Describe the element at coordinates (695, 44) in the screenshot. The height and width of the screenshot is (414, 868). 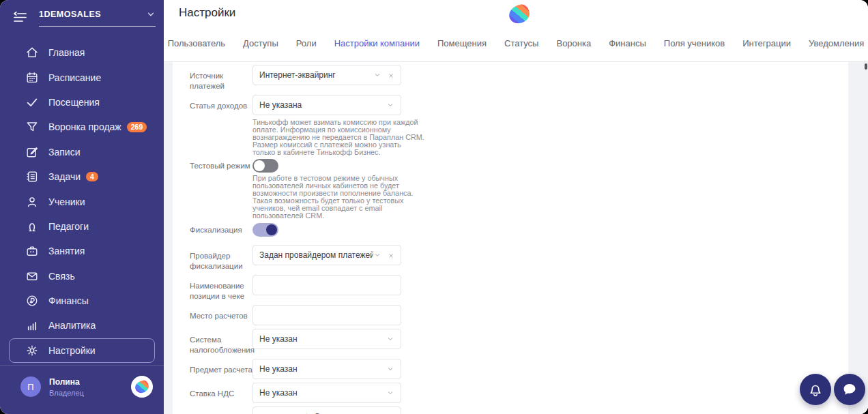
I see `tab-student-fields: Поля учеников` at that location.